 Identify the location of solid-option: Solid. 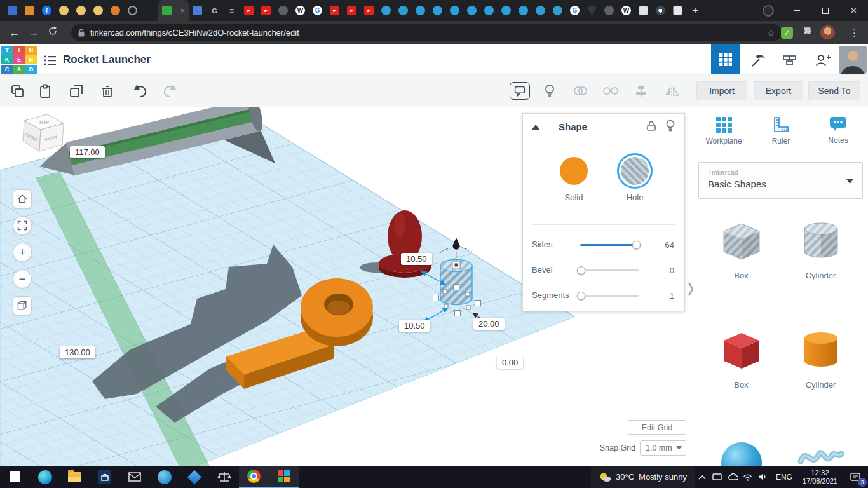
(574, 179).